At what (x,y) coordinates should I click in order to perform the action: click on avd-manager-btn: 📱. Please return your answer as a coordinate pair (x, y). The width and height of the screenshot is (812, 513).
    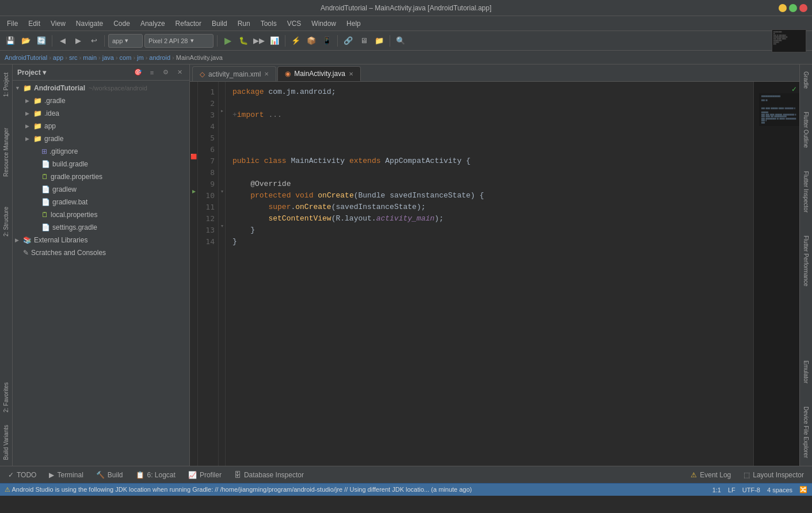
    Looking at the image, I should click on (327, 41).